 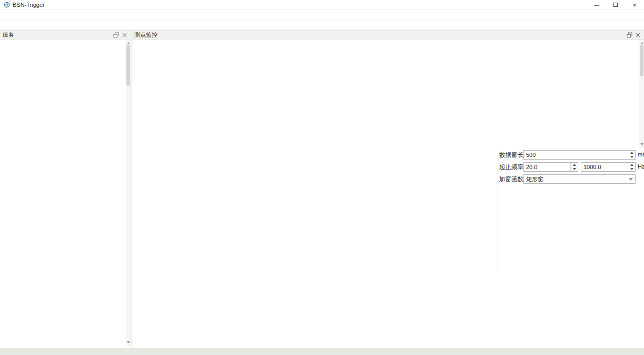 I want to click on window-title: BSN-Trigger, so click(x=28, y=5).